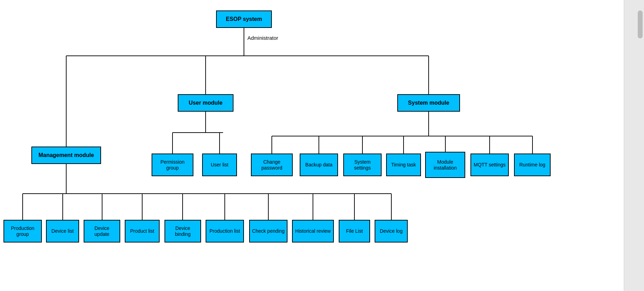  Describe the element at coordinates (272, 165) in the screenshot. I see `change-password-node: Change password` at that location.